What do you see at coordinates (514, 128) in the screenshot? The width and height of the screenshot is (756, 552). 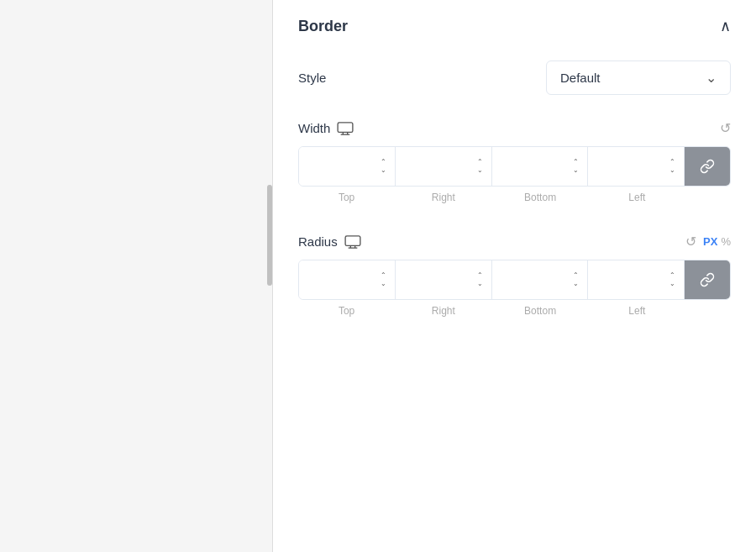 I see `width-header: Width ↺` at bounding box center [514, 128].